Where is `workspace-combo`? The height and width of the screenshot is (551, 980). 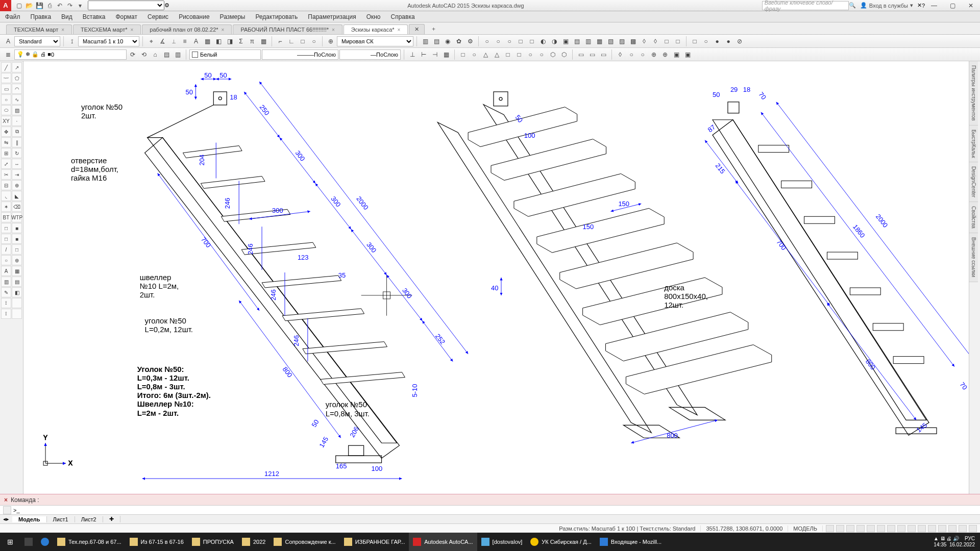
workspace-combo is located at coordinates (126, 5).